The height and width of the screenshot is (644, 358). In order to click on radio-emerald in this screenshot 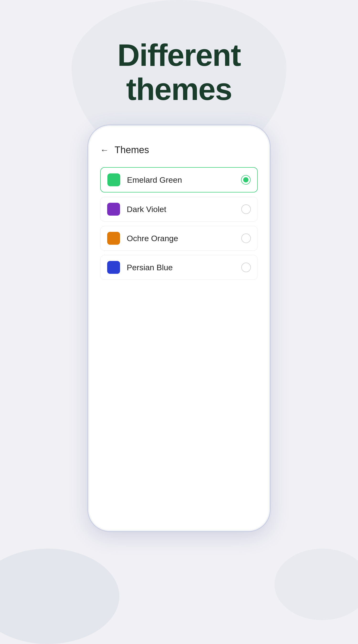, I will do `click(246, 180)`.